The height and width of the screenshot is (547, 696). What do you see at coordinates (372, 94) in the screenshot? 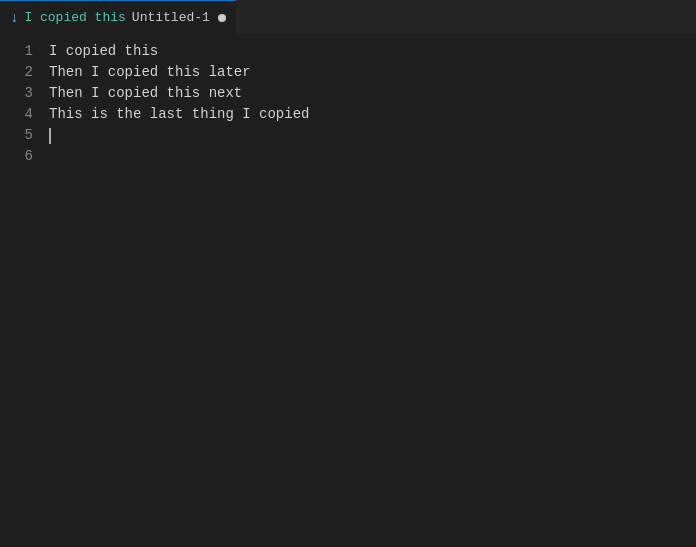
I see `code-line-3: Then I copied this next` at bounding box center [372, 94].